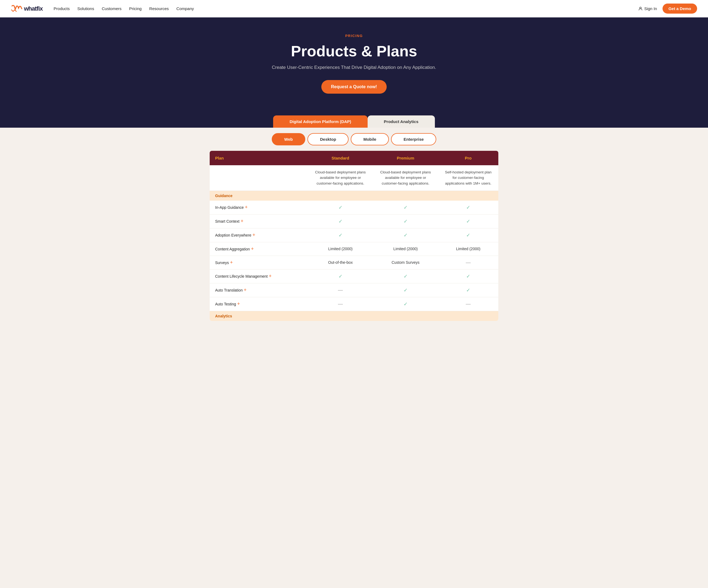 Image resolution: width=708 pixels, height=588 pixels. Describe the element at coordinates (289, 139) in the screenshot. I see `tab-web: Web` at that location.